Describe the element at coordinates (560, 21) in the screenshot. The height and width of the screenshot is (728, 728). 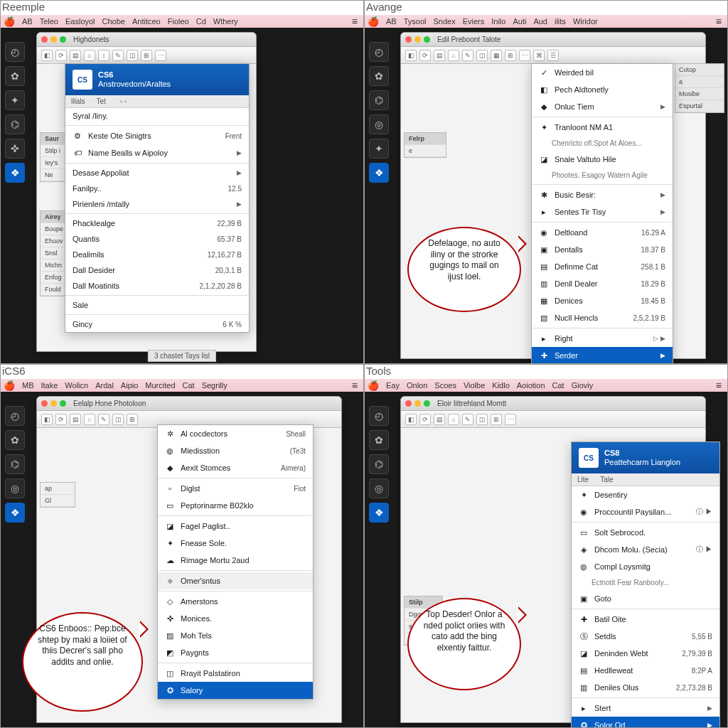
I see `menu-item: ilits` at that location.